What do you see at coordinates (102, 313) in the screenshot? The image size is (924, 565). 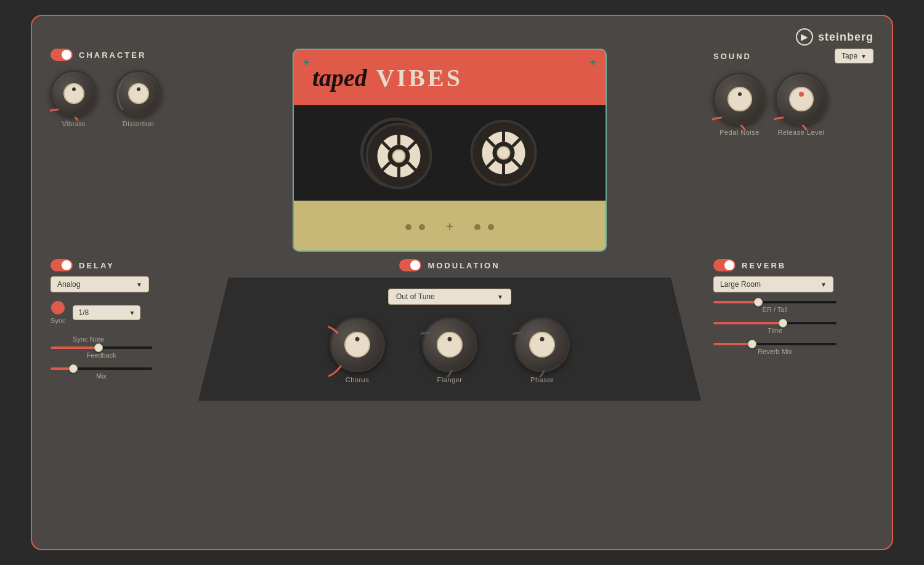 I see `sync-note-value: 1/8` at bounding box center [102, 313].